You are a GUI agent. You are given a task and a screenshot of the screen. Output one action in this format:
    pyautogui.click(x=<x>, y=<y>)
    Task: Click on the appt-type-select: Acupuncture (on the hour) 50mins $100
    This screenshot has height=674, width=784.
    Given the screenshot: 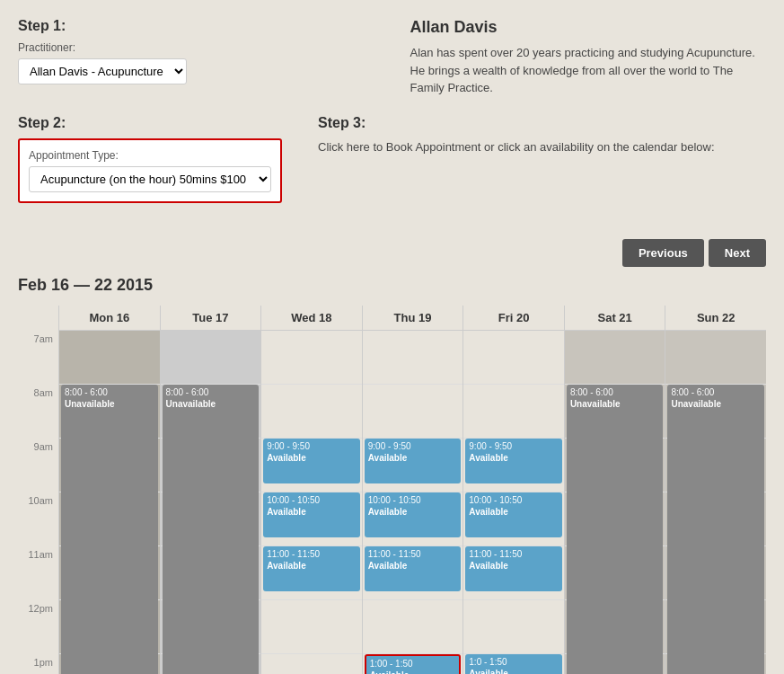 What is the action you would take?
    pyautogui.click(x=150, y=180)
    